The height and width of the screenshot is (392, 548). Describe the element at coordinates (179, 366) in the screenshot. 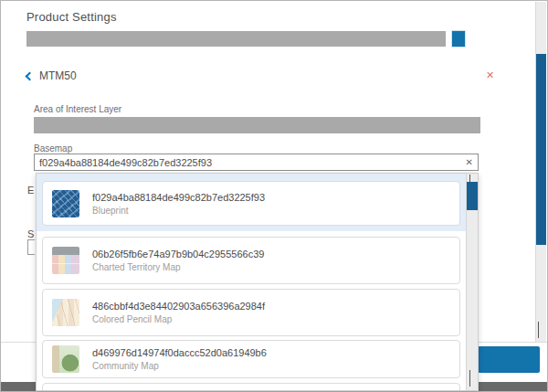

I see `basemap-option-name: Community Map` at that location.